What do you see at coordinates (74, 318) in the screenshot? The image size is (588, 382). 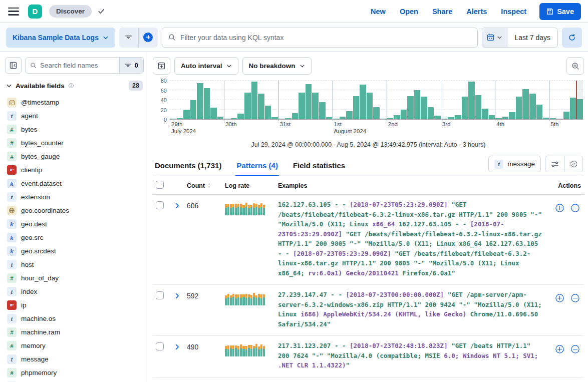 I see `field-item-machine.os: tmachine.os` at bounding box center [74, 318].